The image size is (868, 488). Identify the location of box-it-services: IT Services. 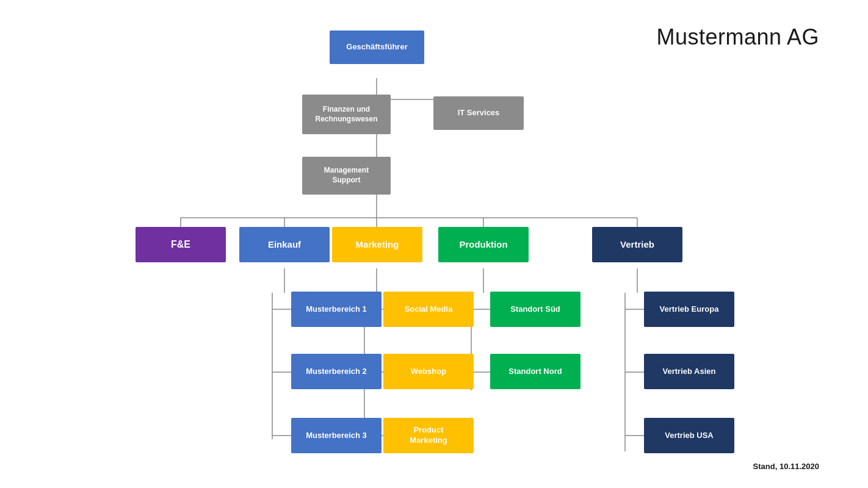
(479, 113).